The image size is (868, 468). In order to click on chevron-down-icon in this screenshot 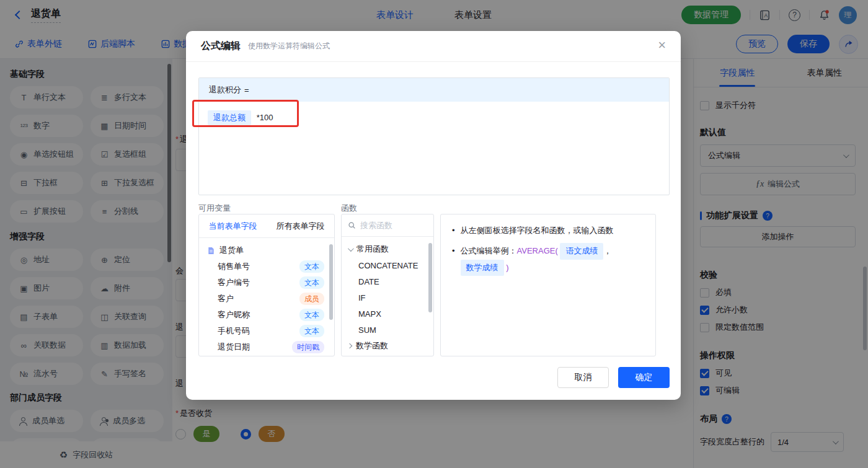, I will do `click(351, 249)`.